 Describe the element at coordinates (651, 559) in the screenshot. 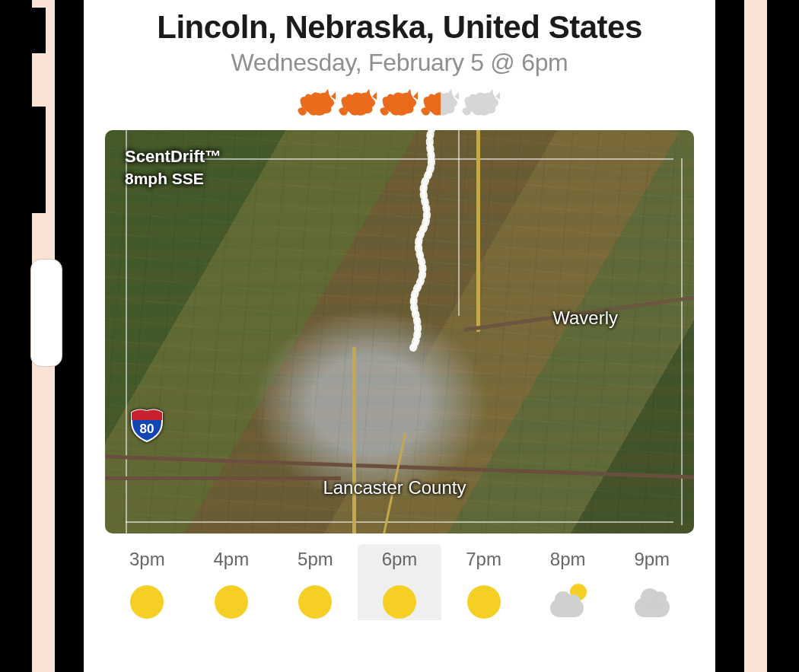

I see `hour-time-label: 9pm` at that location.